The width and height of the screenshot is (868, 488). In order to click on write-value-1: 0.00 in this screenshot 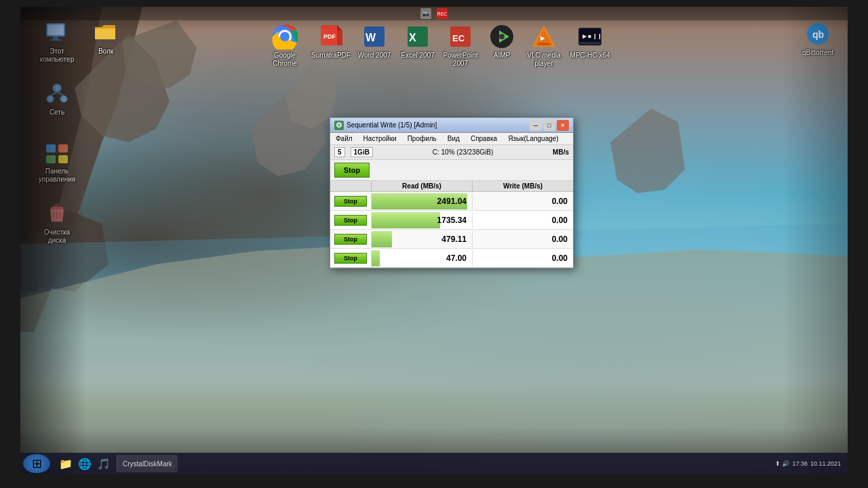, I will do `click(523, 201)`.